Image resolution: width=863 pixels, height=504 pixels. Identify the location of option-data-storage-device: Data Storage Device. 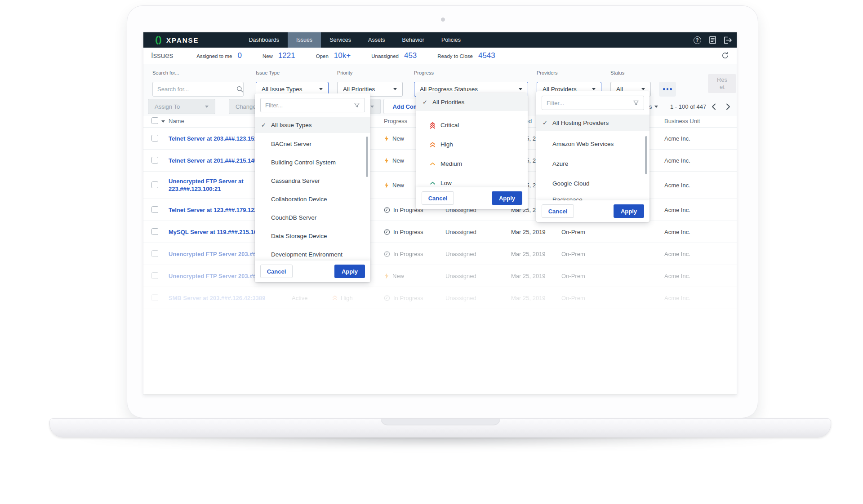
(313, 236).